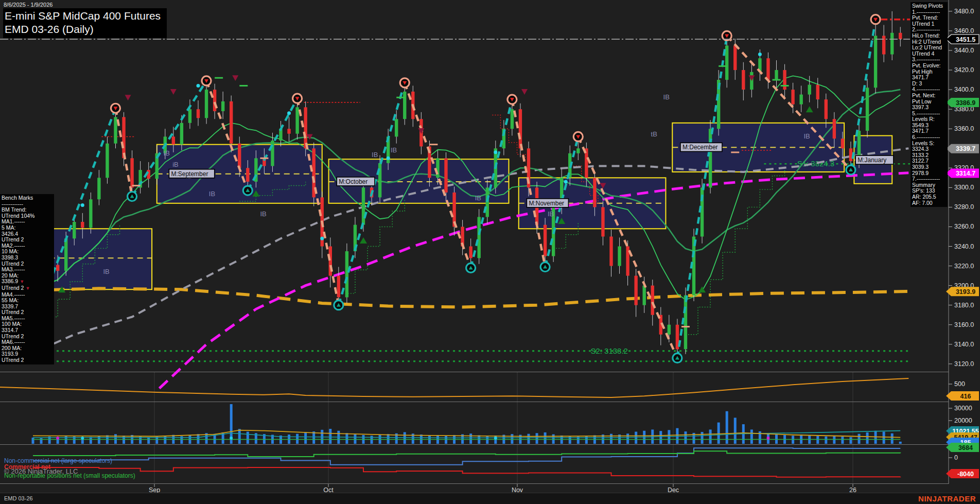 This screenshot has height=504, width=980. What do you see at coordinates (966, 103) in the screenshot?
I see `svg-text: 3386.9` at bounding box center [966, 103].